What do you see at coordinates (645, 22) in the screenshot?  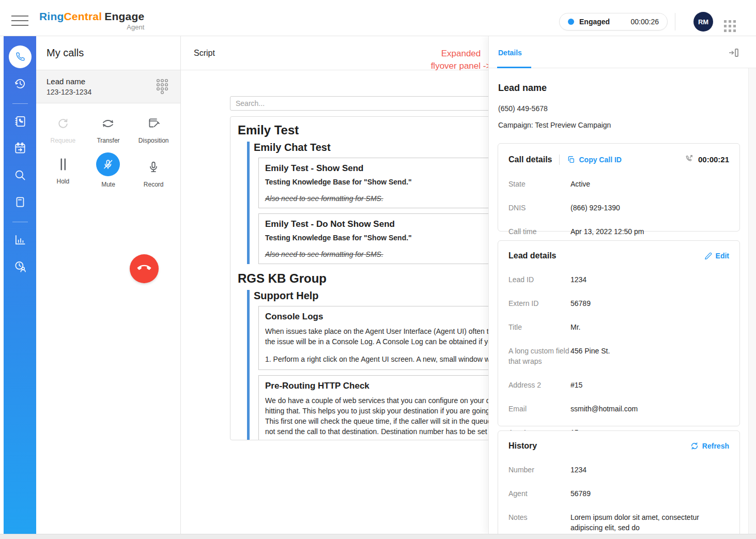 I see `status-timer: 00:00:26` at bounding box center [645, 22].